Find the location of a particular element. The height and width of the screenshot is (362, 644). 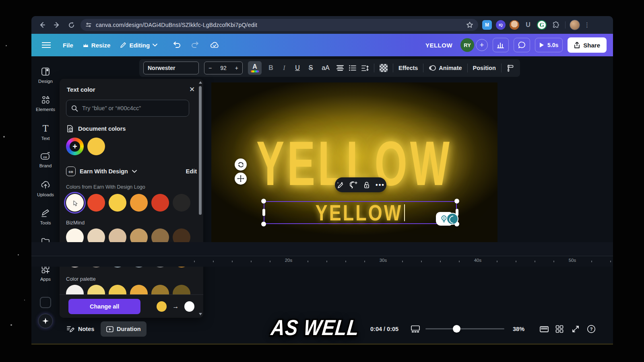

text-color-button: A is located at coordinates (255, 68).